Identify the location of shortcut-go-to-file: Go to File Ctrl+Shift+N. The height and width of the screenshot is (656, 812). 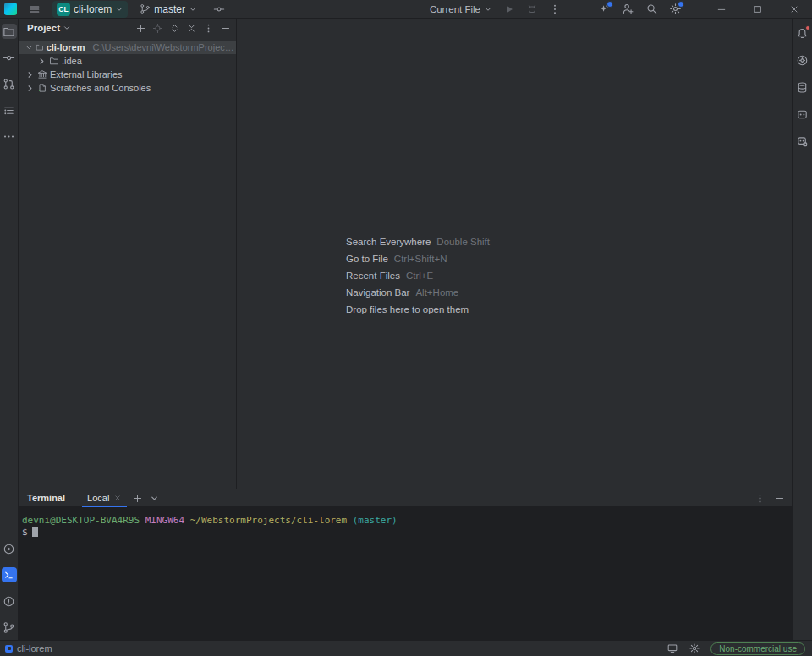
(418, 259).